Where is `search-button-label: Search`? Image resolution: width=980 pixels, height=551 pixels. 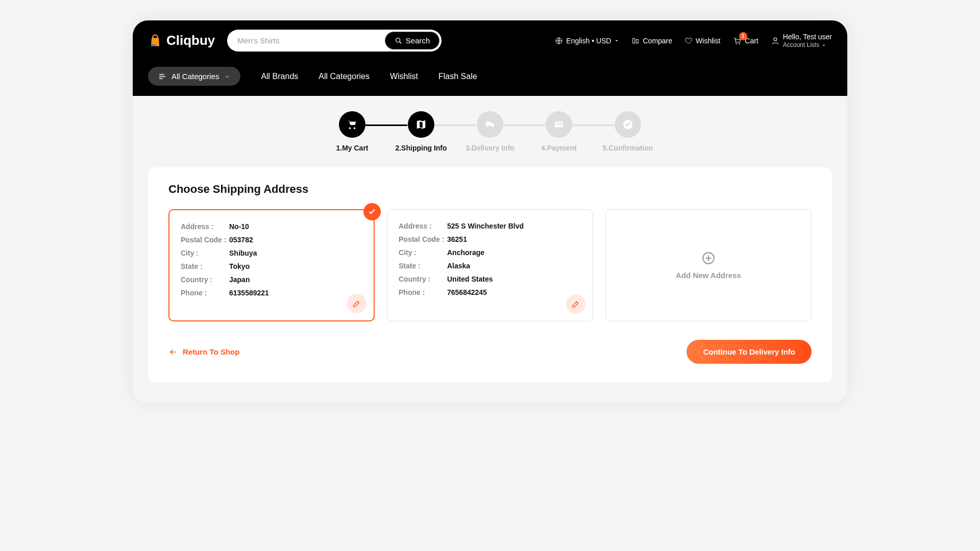
search-button-label: Search is located at coordinates (418, 41).